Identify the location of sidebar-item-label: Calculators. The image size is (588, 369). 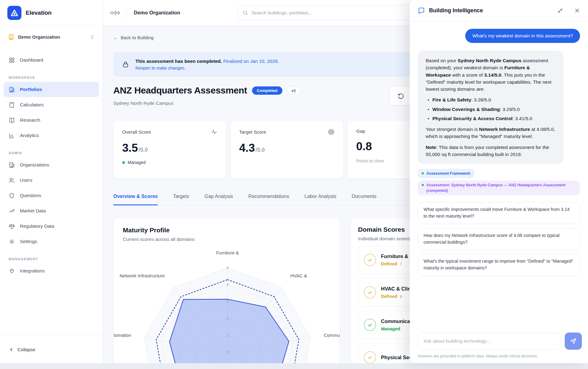
(32, 105).